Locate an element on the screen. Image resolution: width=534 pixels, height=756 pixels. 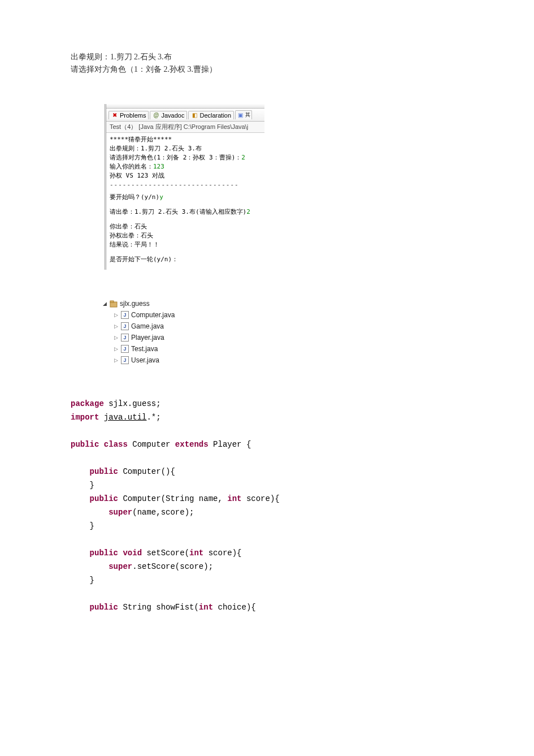
pkg-label: sjlx.guess is located at coordinates (134, 304).